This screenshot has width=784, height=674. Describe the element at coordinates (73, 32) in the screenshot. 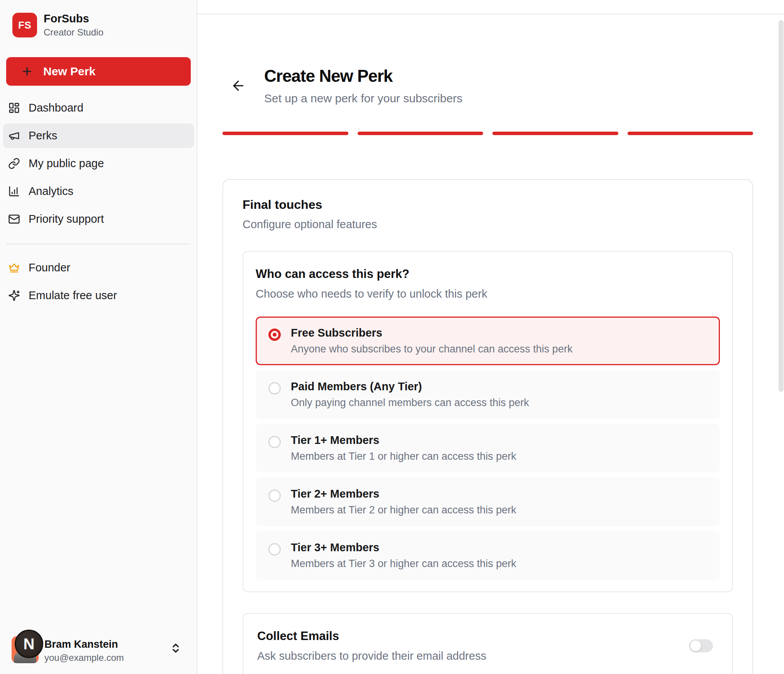

I see `brand-subtitle: Creator Studio` at that location.